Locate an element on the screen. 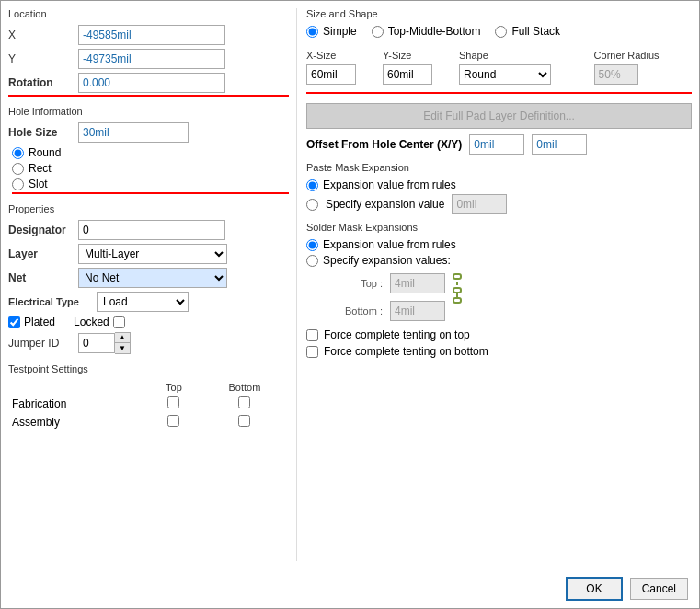 Image resolution: width=700 pixels, height=609 pixels. testpoint-top-header: Top is located at coordinates (174, 387).